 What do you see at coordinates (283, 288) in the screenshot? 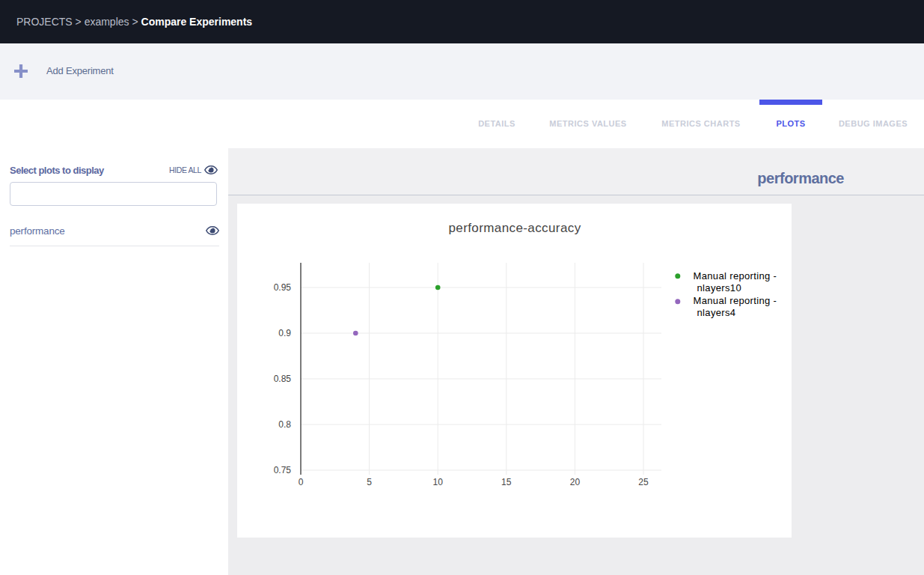
I see `svg-text: 0.95` at bounding box center [283, 288].